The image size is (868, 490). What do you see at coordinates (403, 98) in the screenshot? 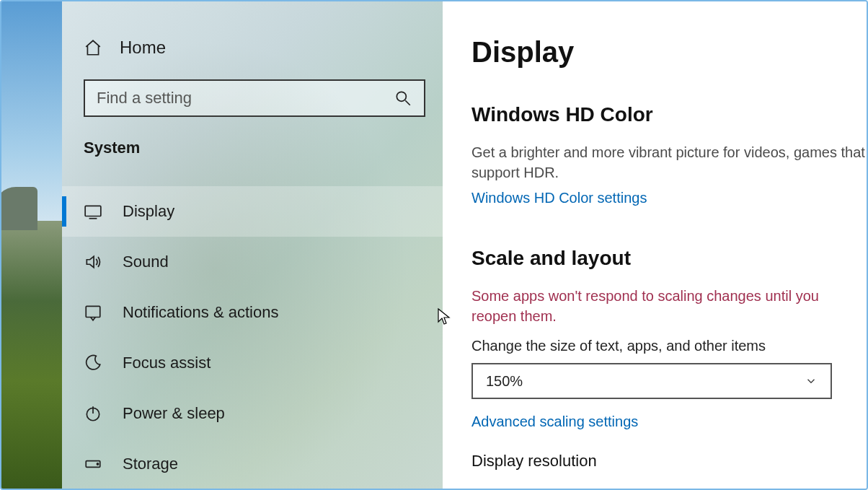
I see `search-icon` at bounding box center [403, 98].